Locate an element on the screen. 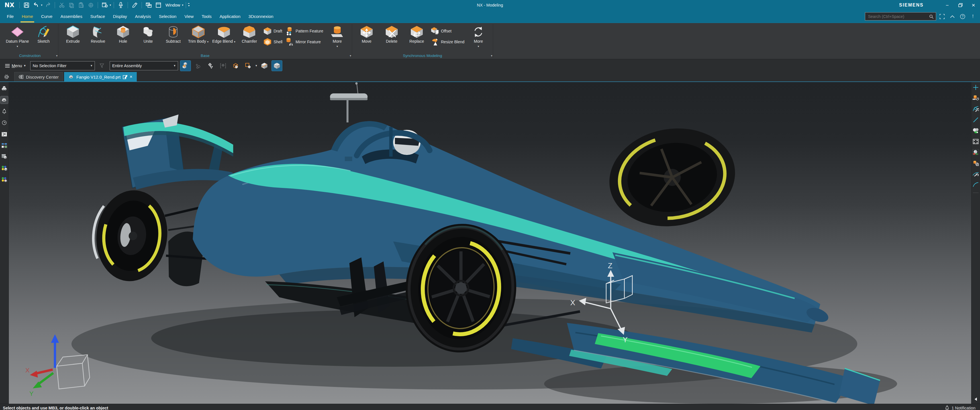  search-box is located at coordinates (900, 16).